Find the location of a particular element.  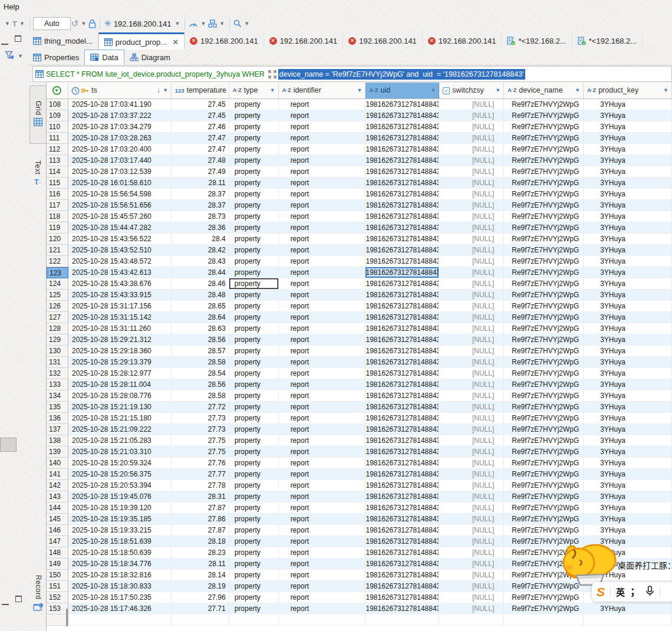

editor-tab-product-prop: product_prop...✕ is located at coordinates (141, 41).